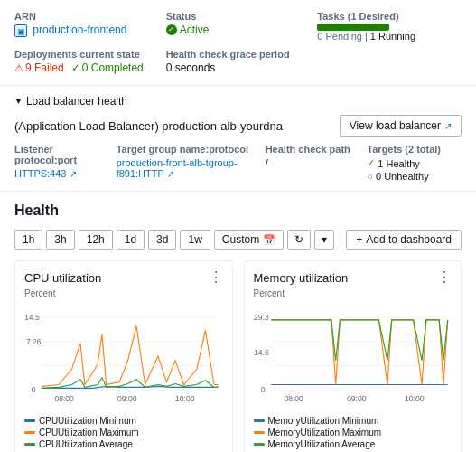  I want to click on target-info: ✓ 1 Healthy ○ 0 Unhealthy, so click(414, 170).